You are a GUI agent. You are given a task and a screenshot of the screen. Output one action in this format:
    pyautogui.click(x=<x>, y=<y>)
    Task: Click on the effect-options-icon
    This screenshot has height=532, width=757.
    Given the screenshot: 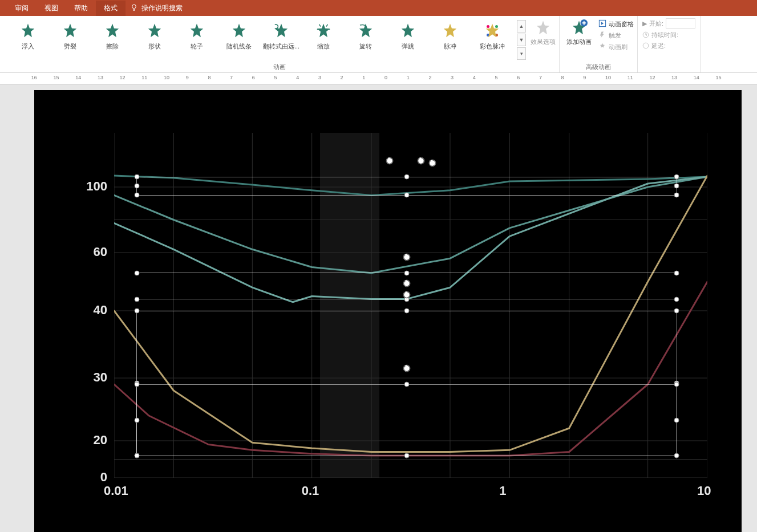 What is the action you would take?
    pyautogui.click(x=543, y=29)
    